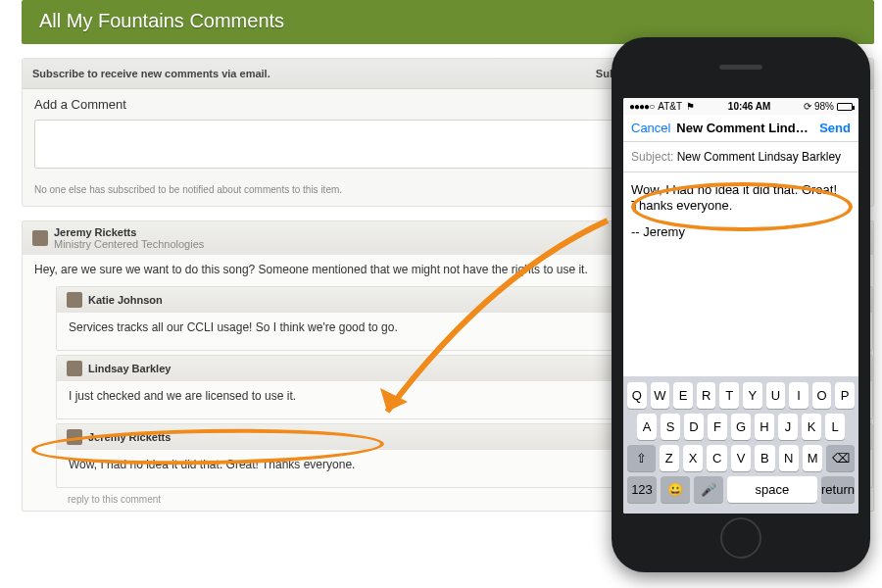 The image size is (882, 588). I want to click on annotation-oval-phone, so click(742, 207).